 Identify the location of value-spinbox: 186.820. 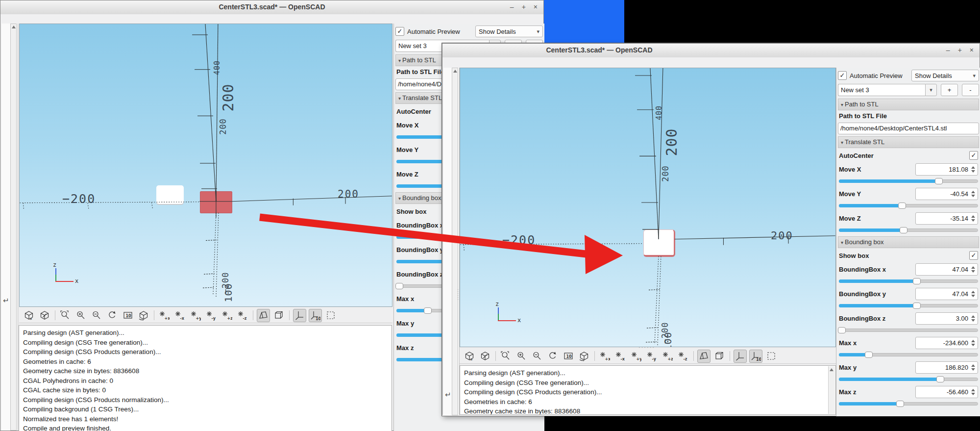
(947, 368).